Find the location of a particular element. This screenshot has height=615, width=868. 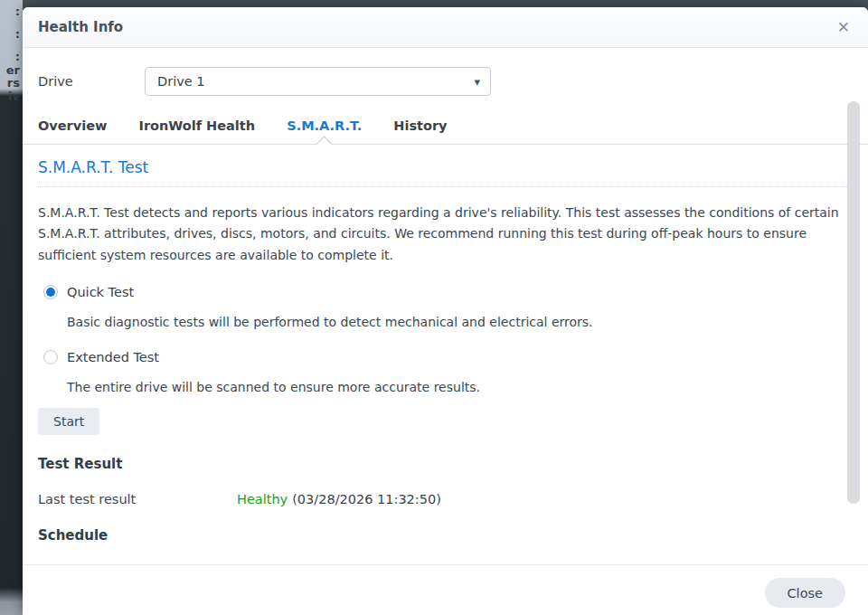

quick-test-label: Quick Test is located at coordinates (100, 292).